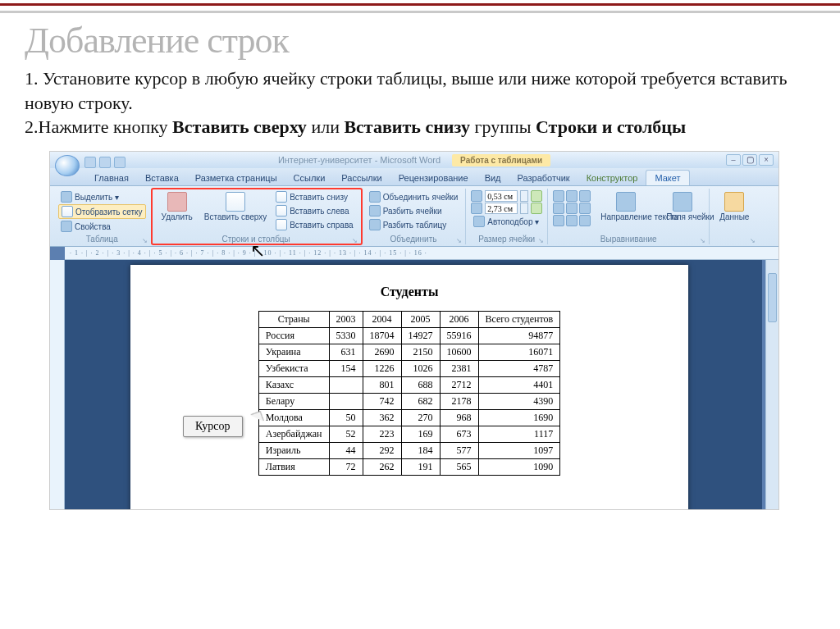 This screenshot has width=840, height=629. I want to click on document-heading: Студенты, so click(409, 292).